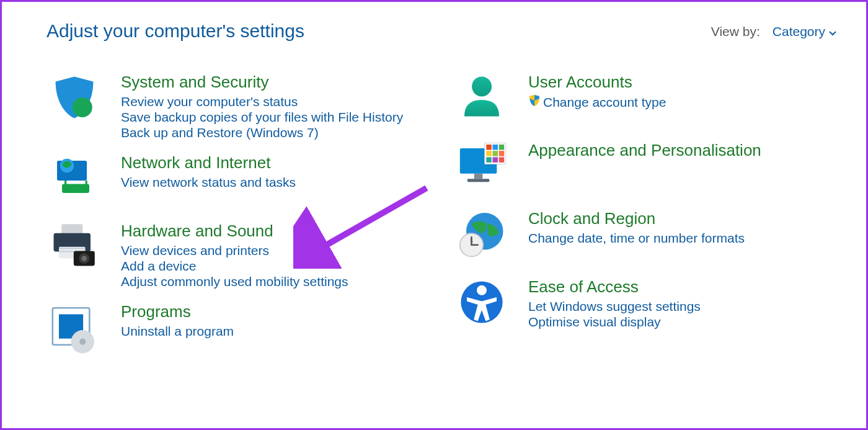 This screenshot has height=430, width=868. I want to click on network-title: Network and Internet, so click(208, 163).